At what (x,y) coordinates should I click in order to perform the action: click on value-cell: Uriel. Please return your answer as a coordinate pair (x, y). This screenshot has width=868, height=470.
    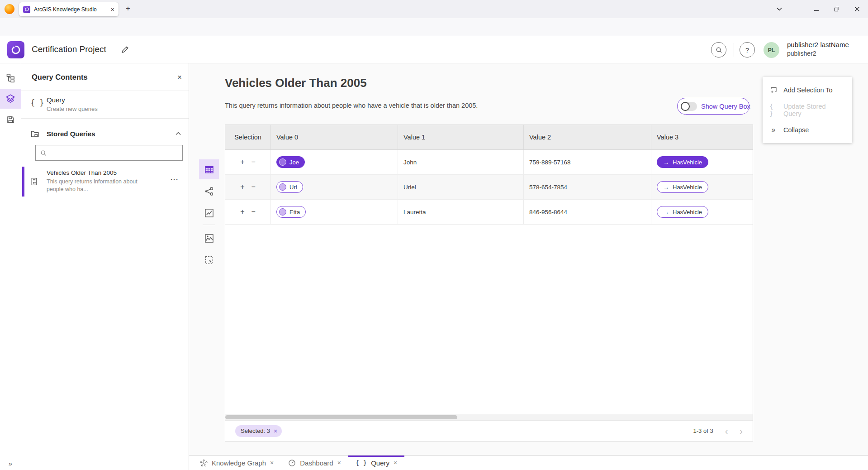
    Looking at the image, I should click on (461, 187).